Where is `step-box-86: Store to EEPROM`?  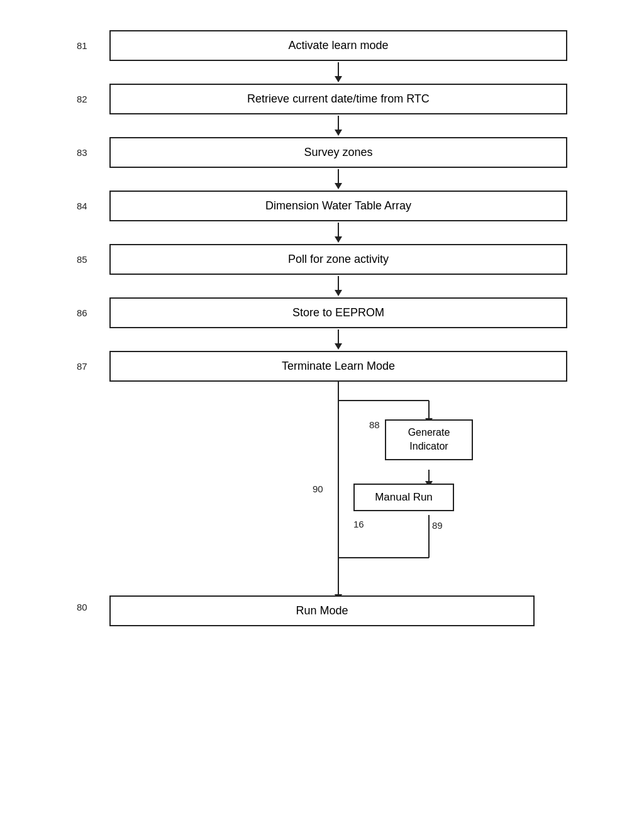 step-box-86: Store to EEPROM is located at coordinates (338, 313).